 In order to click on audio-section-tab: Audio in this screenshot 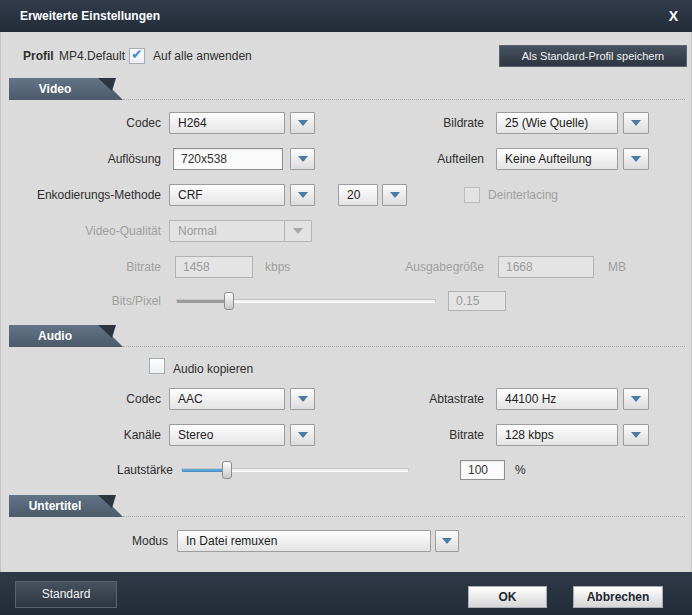, I will do `click(68, 336)`.